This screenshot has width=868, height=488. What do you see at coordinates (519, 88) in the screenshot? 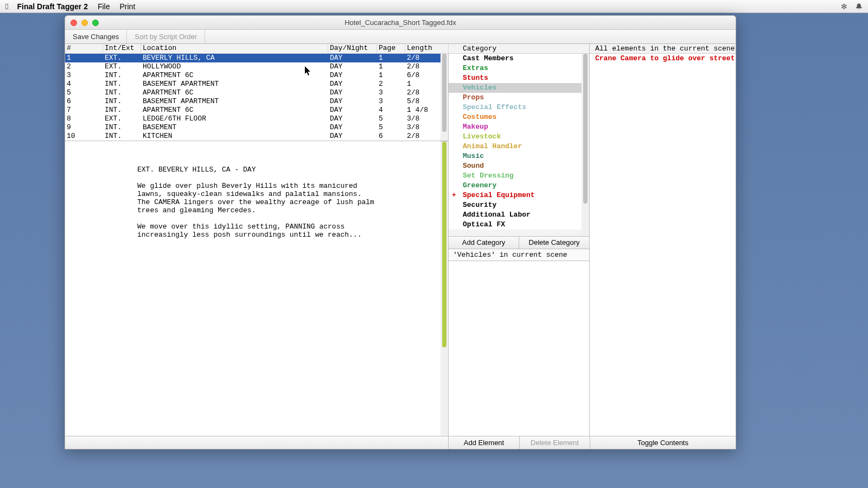
I see `category-item: Vehicles` at bounding box center [519, 88].